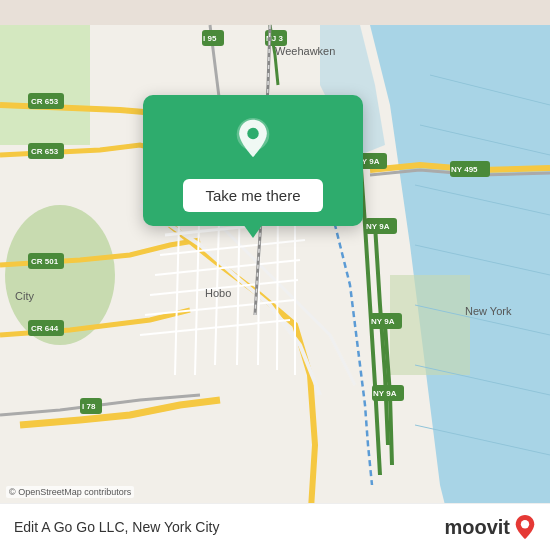 This screenshot has width=550, height=550. Describe the element at coordinates (89, 406) in the screenshot. I see `svg-text: I 78` at that location.